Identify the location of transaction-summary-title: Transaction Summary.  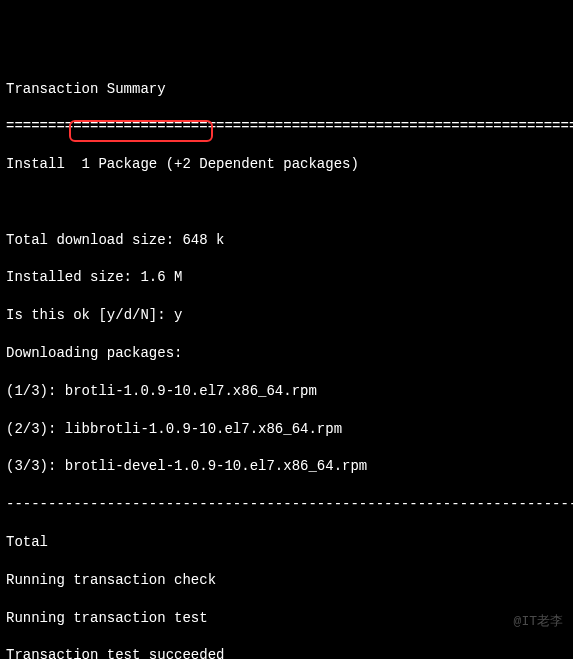
(286, 90).